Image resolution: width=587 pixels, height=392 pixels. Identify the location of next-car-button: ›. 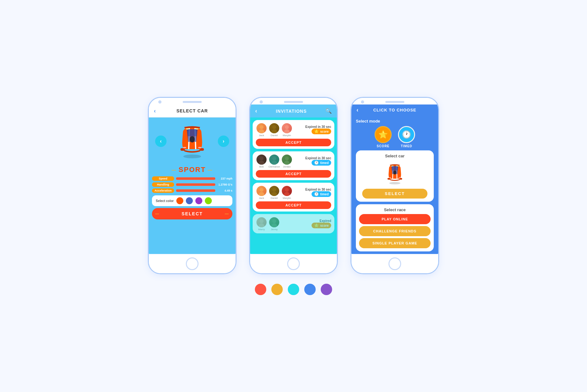
(224, 141).